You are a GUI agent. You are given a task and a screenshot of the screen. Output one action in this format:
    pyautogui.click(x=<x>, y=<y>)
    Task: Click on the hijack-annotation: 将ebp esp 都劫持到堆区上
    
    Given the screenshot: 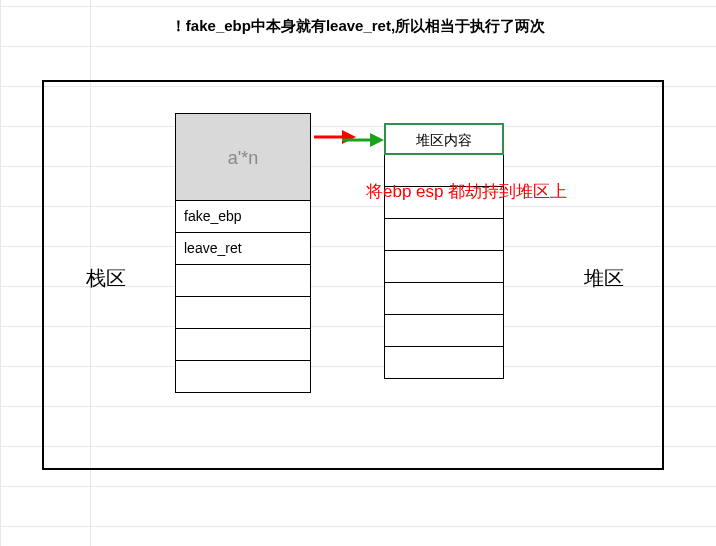 What is the action you would take?
    pyautogui.click(x=466, y=192)
    